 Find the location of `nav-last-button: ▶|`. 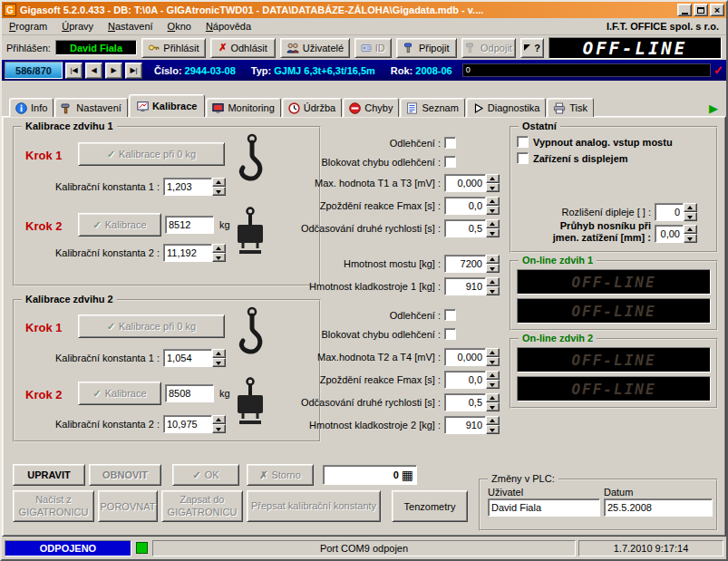

nav-last-button: ▶| is located at coordinates (134, 71).